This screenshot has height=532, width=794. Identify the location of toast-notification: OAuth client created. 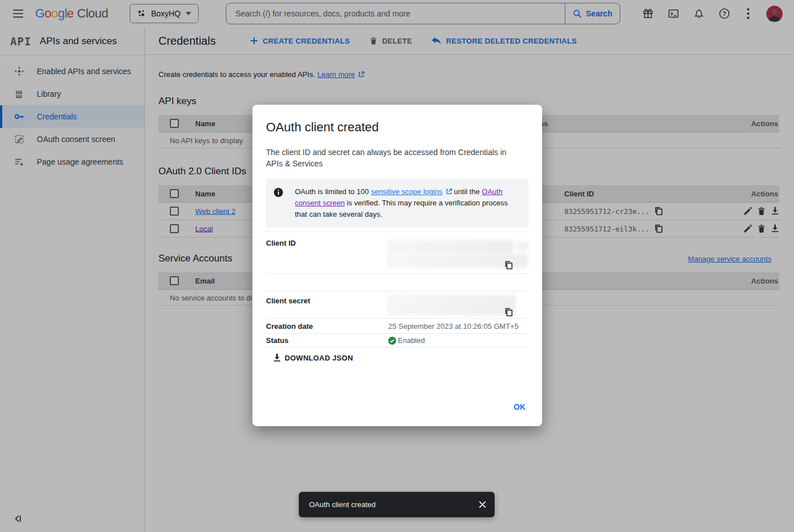
(397, 505).